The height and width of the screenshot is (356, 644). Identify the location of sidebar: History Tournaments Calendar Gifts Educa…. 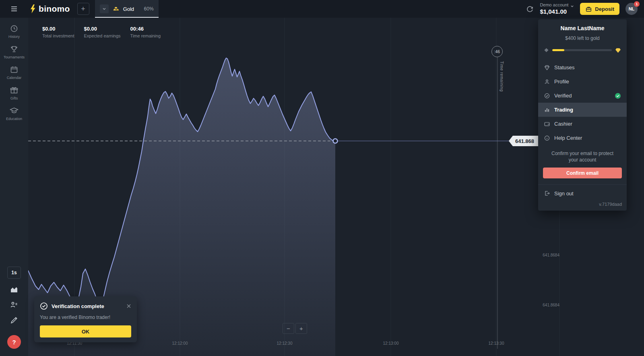
(14, 187).